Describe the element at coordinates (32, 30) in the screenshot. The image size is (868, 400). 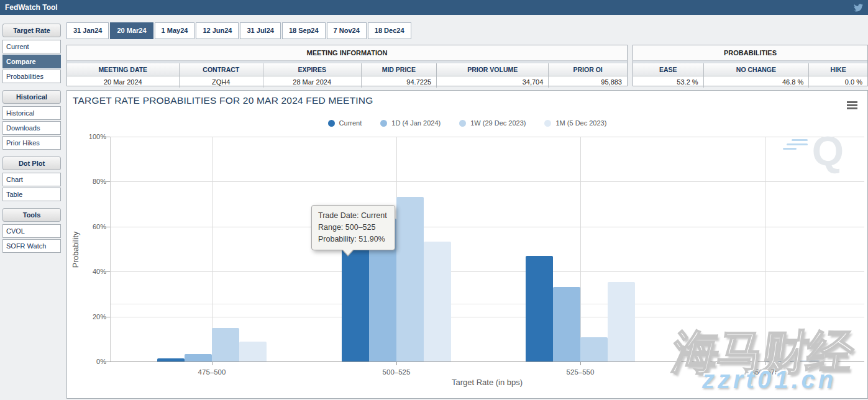
I see `sidebar-group-header-target-rate: Target Rate` at that location.